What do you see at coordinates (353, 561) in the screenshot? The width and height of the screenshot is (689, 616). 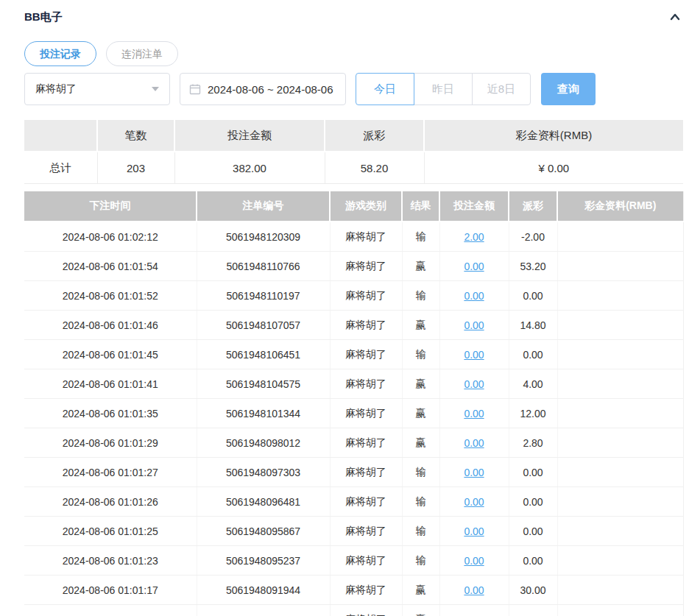 I see `table-row: 2024-08-06 01:01:235061948095237麻将胡了输0.0…` at bounding box center [353, 561].